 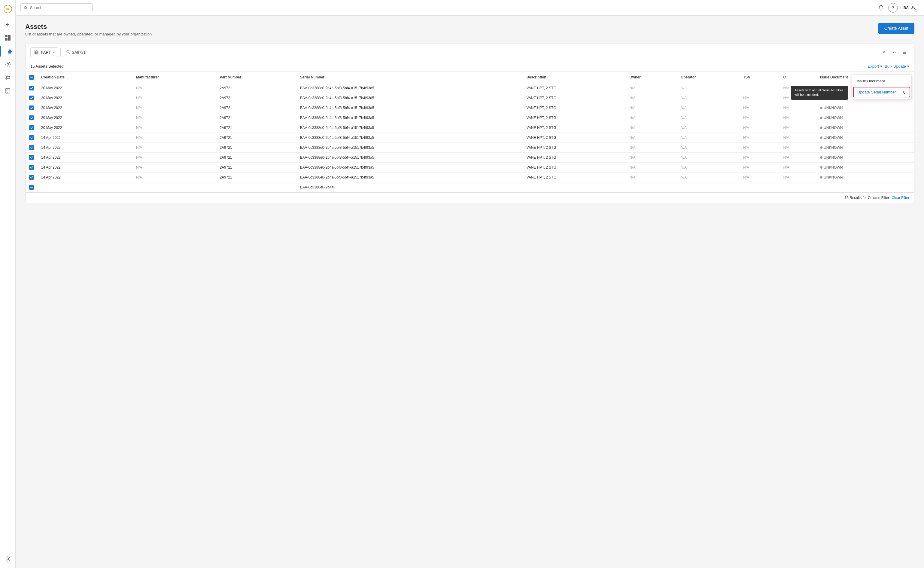 What do you see at coordinates (8, 91) in the screenshot?
I see `sidebar-item-documents` at bounding box center [8, 91].